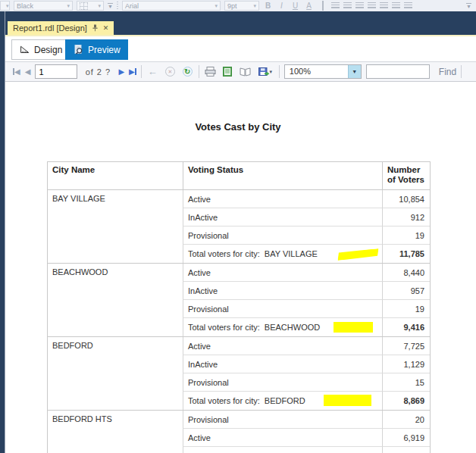  Describe the element at coordinates (282, 401) in the screenshot. I see `total-label-cell: Total voters for city: BEDFORD` at that location.